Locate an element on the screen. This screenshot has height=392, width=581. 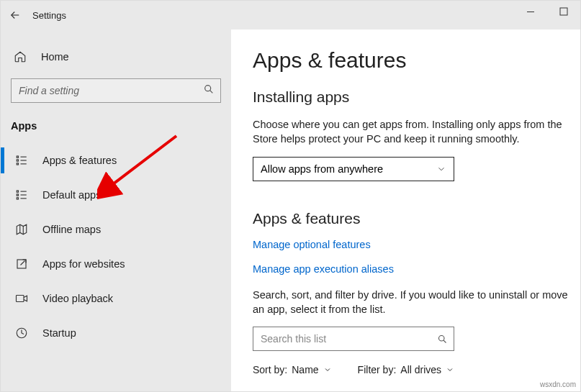
link-manage-execution-aliases: Manage app execution aliases is located at coordinates (410, 269).